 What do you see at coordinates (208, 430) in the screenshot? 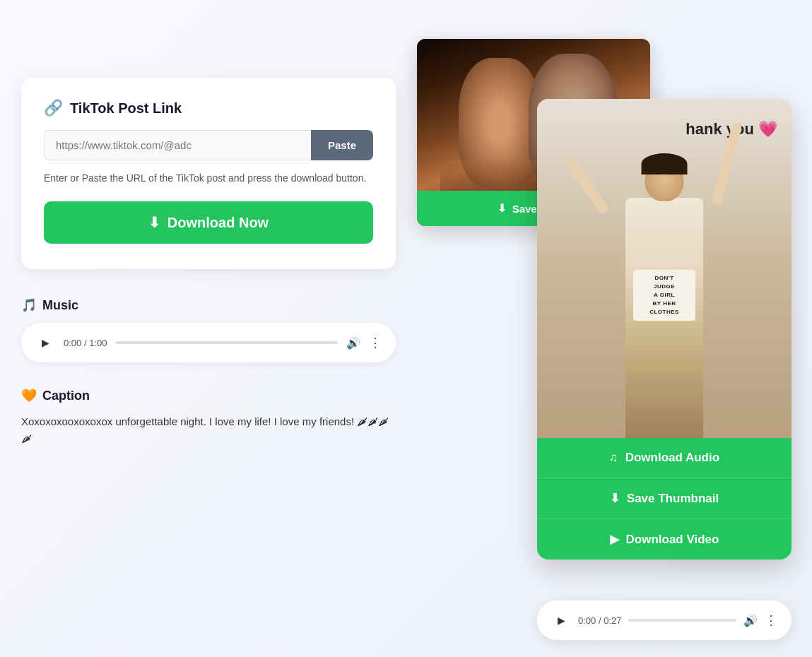
I see `caption-text: Xoxoxoxooxoxoxox unforgettable night. I …` at bounding box center [208, 430].